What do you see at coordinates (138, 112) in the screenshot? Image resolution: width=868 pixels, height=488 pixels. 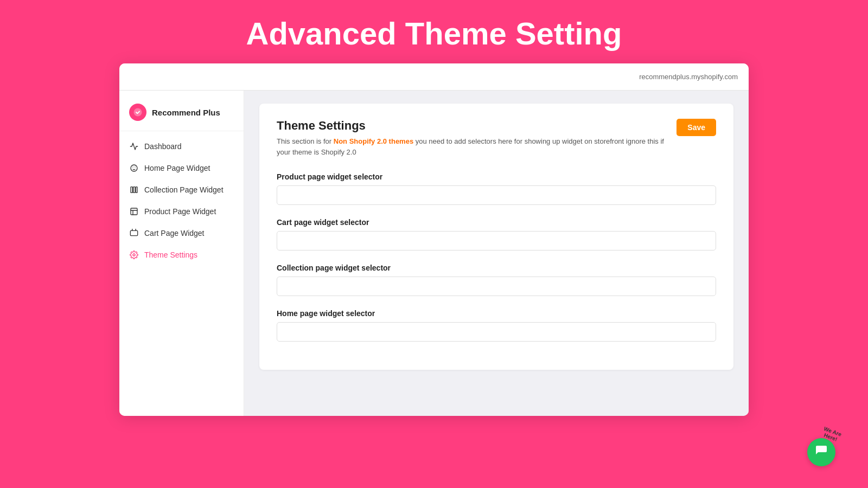 I see `brand-icon` at bounding box center [138, 112].